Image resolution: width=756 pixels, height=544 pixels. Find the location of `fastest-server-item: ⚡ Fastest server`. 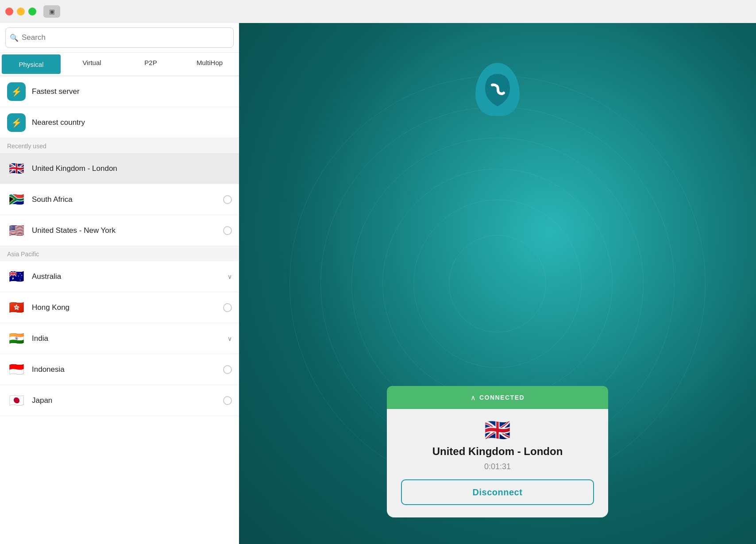

fastest-server-item: ⚡ Fastest server is located at coordinates (120, 92).